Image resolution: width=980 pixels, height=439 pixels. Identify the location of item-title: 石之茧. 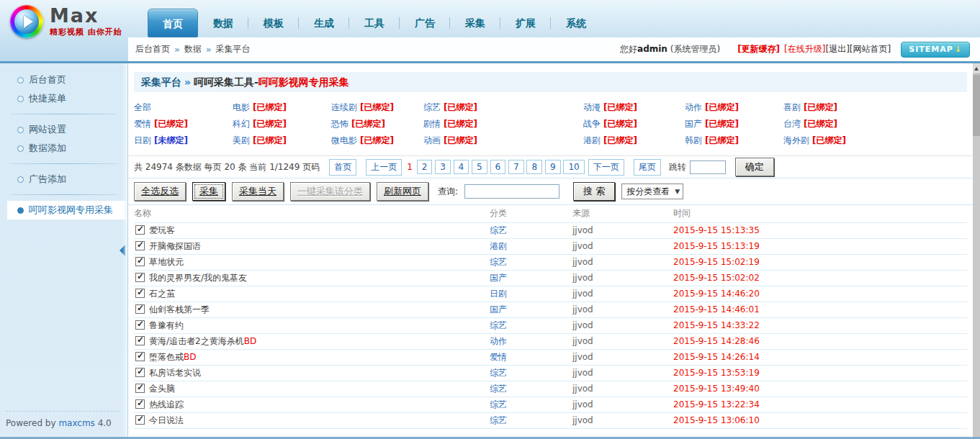
(162, 294).